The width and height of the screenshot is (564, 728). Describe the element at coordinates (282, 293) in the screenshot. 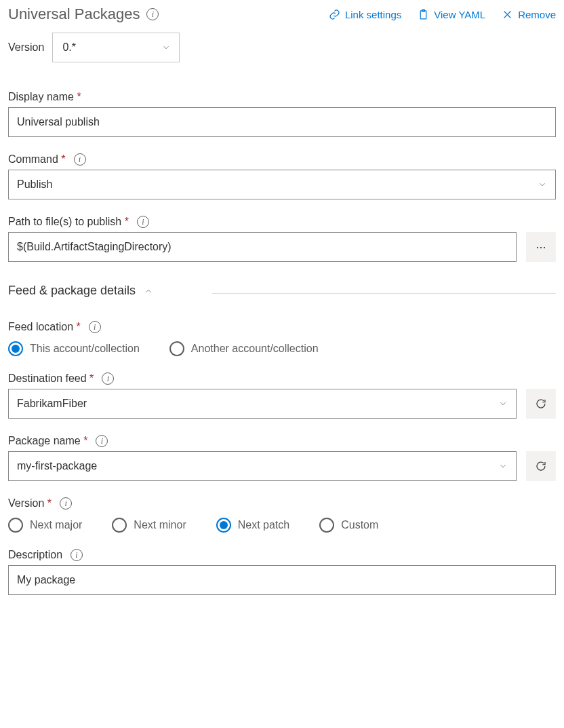

I see `section-header-feed-details: Feed & package details` at that location.